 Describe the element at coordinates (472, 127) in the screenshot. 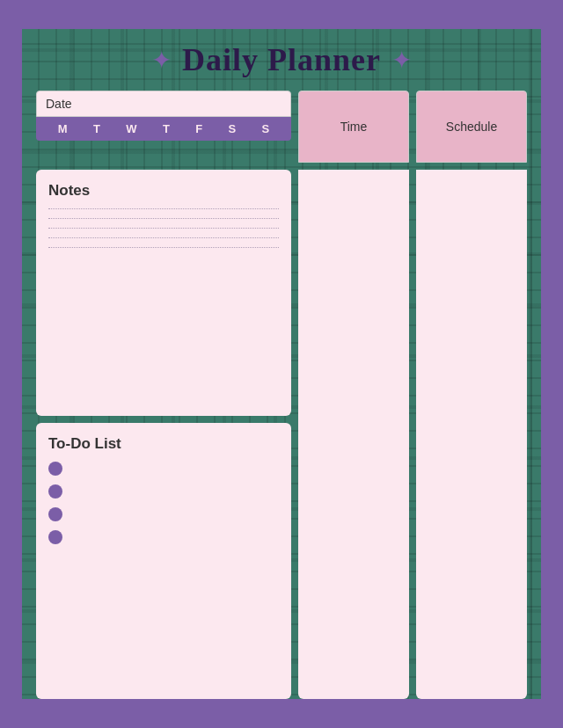

I see `schedule-header: Schedule` at that location.